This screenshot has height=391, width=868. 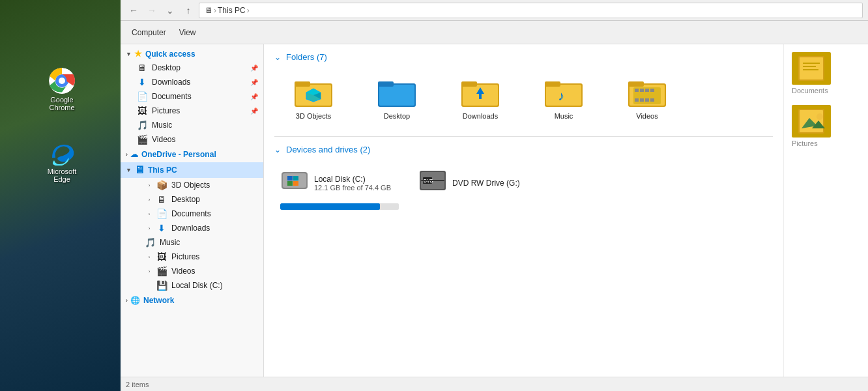 I want to click on sidebar-item-music-pc: 🎵 Music, so click(x=192, y=242).